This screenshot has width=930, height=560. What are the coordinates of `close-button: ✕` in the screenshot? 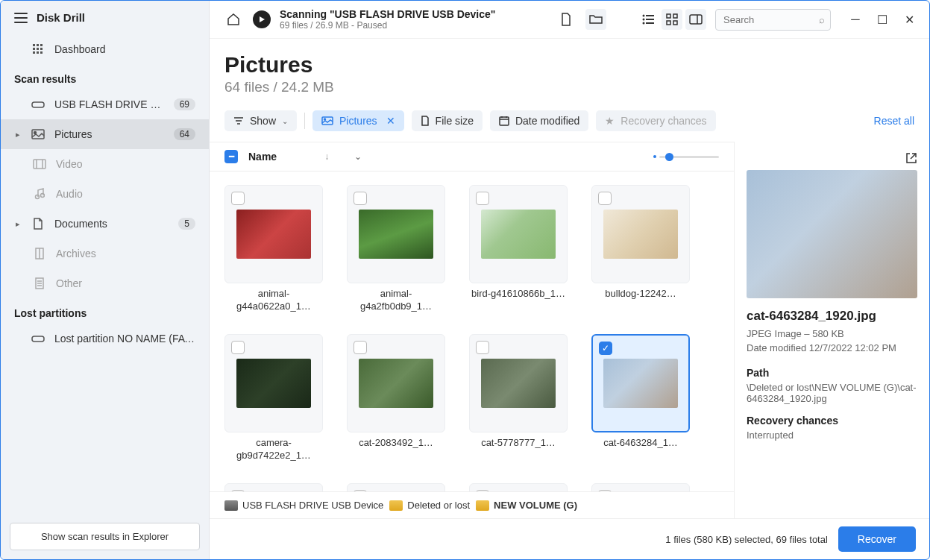 It's located at (909, 19).